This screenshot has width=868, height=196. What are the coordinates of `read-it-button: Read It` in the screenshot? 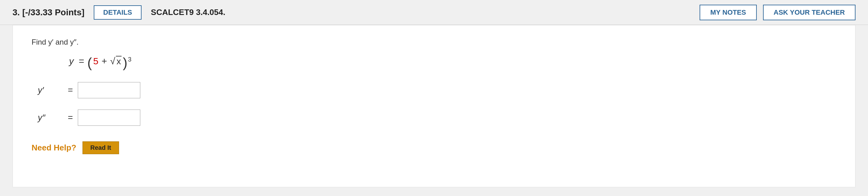 It's located at (101, 148).